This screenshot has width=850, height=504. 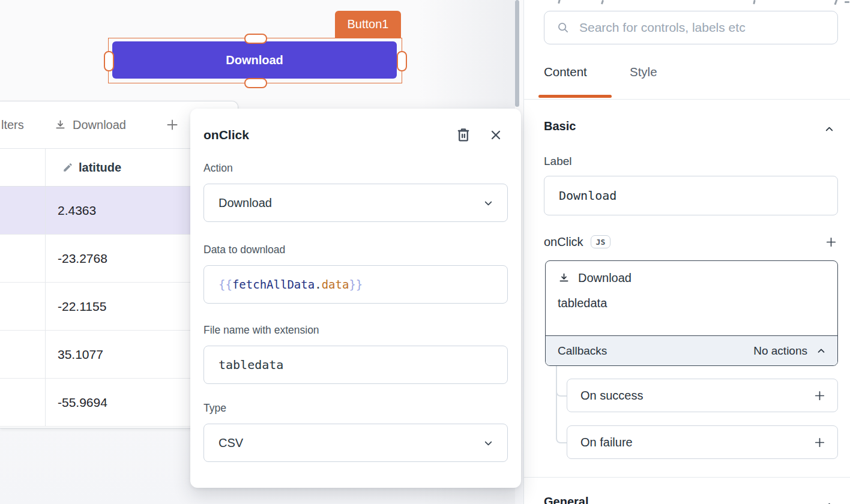 I want to click on pencil-icon, so click(x=68, y=167).